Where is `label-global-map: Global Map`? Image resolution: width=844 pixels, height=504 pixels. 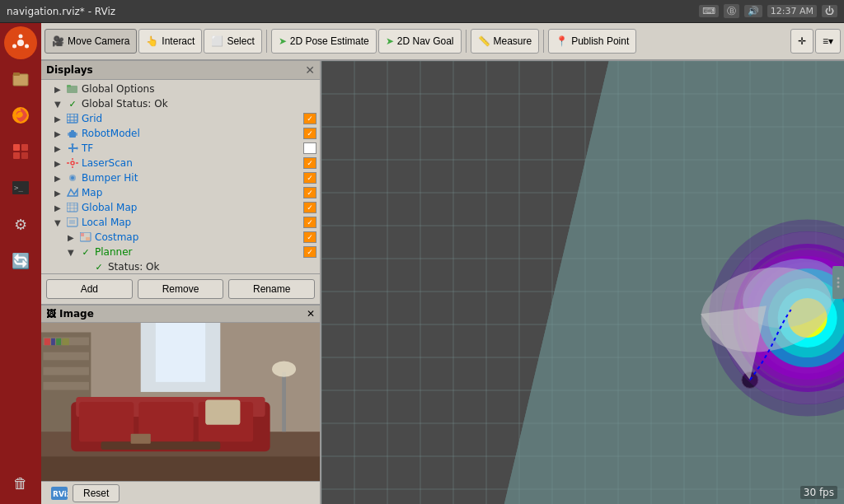 label-global-map: Global Map is located at coordinates (191, 208).